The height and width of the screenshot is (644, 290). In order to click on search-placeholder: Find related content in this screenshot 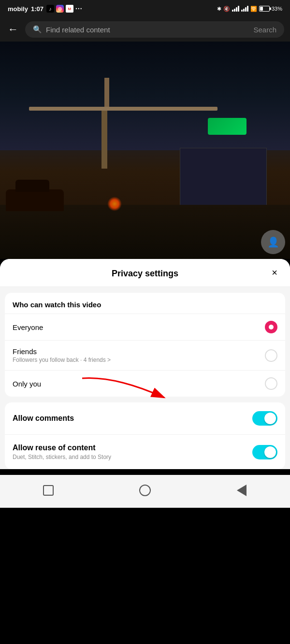, I will do `click(78, 30)`.